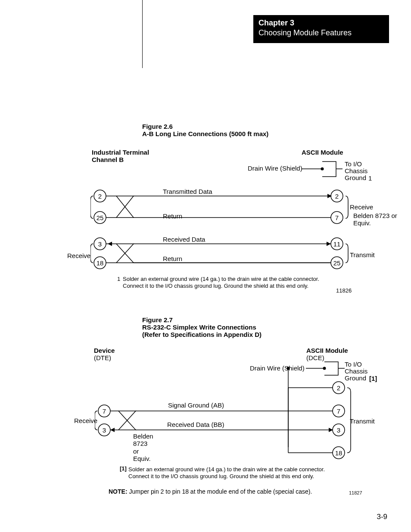 This screenshot has height=532, width=411. What do you see at coordinates (321, 23) in the screenshot?
I see `chapter-label: Chapter 3` at bounding box center [321, 23].